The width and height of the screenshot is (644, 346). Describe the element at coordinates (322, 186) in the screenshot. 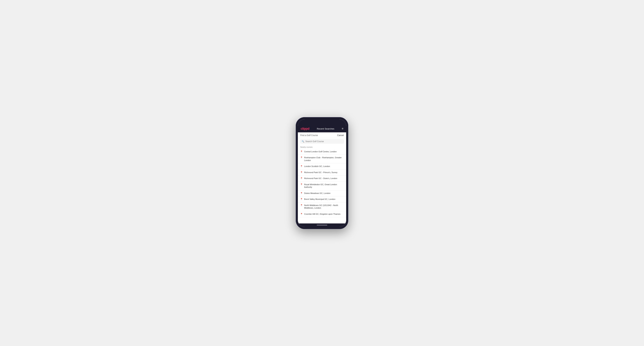

I see `course-list: 📍Central London Golf Centre, London📍Roeh…` at that location.